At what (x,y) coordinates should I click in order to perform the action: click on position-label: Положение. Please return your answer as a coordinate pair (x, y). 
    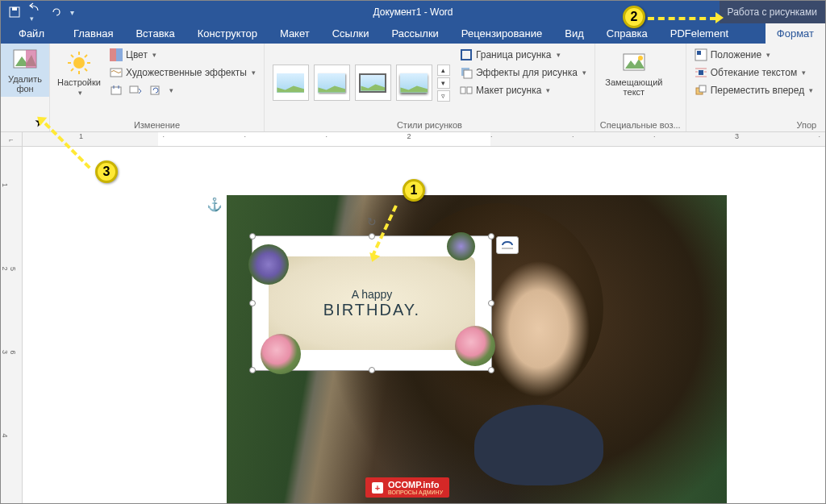
    Looking at the image, I should click on (736, 55).